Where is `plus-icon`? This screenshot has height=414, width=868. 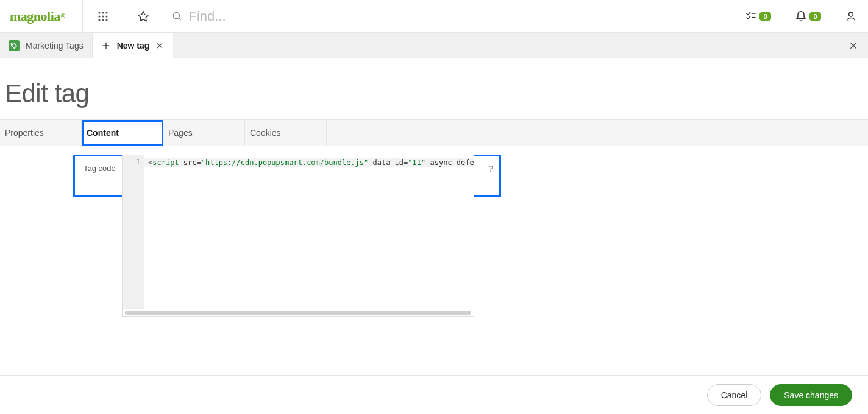 plus-icon is located at coordinates (106, 46).